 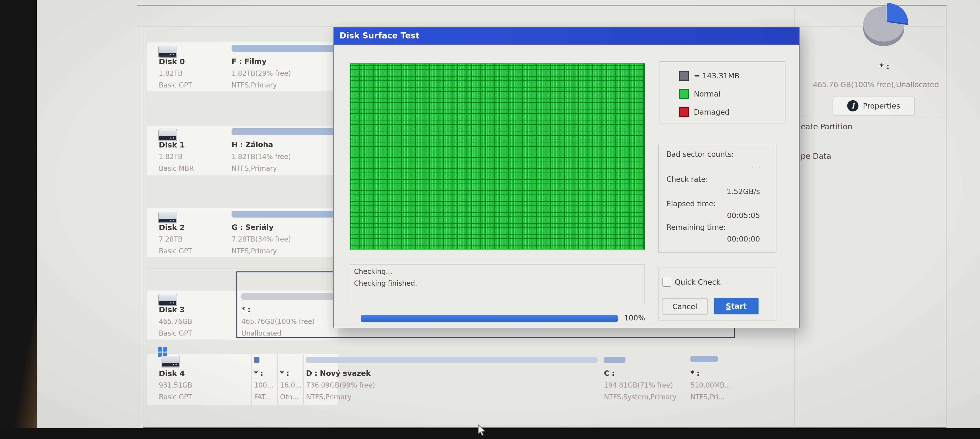 I want to click on window-left-border, so click(x=143, y=227).